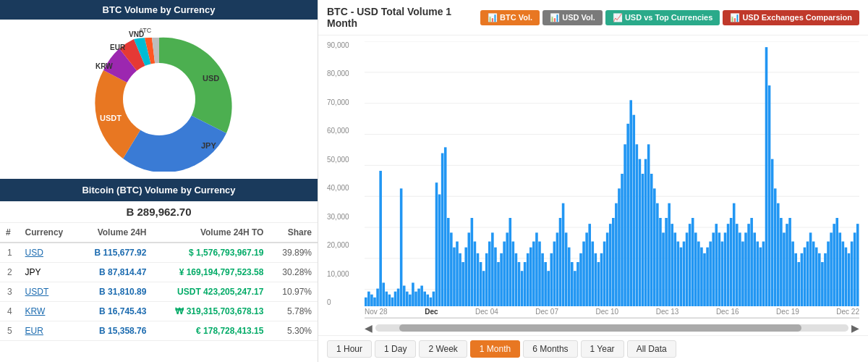 The image size is (868, 362). I want to click on label-usdt: USDT, so click(111, 118).